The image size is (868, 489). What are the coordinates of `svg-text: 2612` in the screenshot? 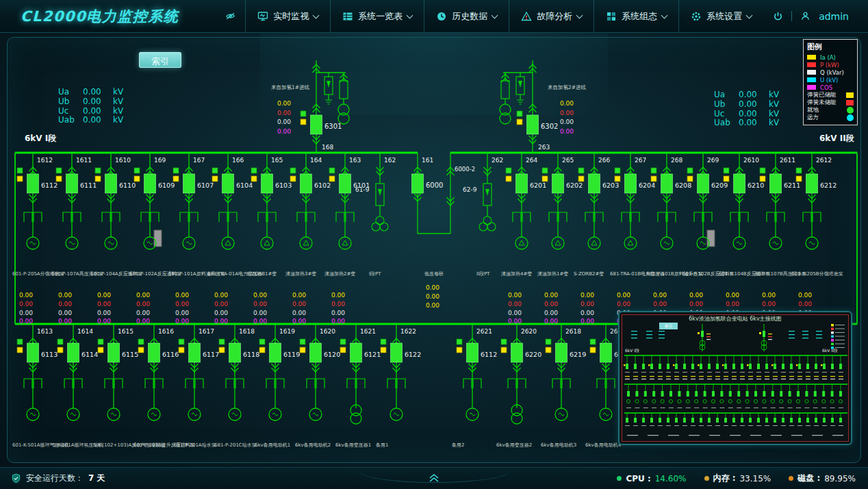 It's located at (824, 160).